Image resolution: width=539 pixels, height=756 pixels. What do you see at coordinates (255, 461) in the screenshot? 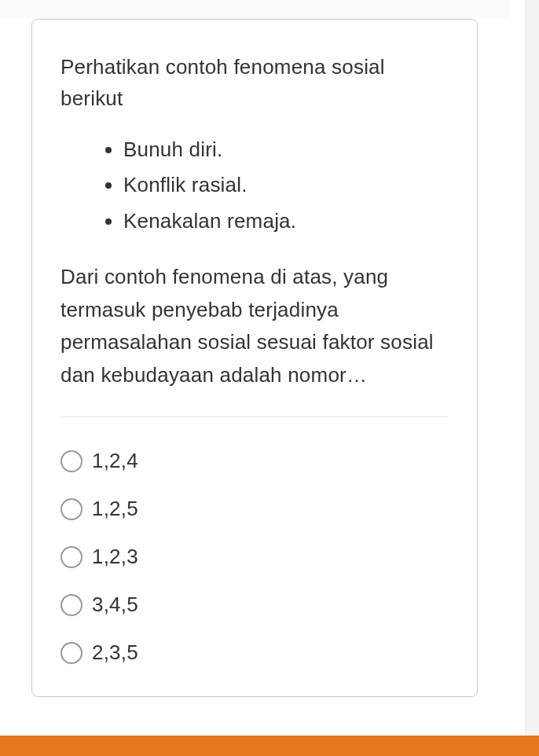
I see `option-1: 1,2,4` at bounding box center [255, 461].